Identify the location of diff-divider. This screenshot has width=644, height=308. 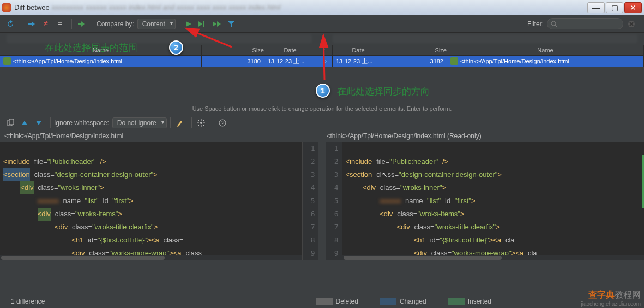
(322, 201).